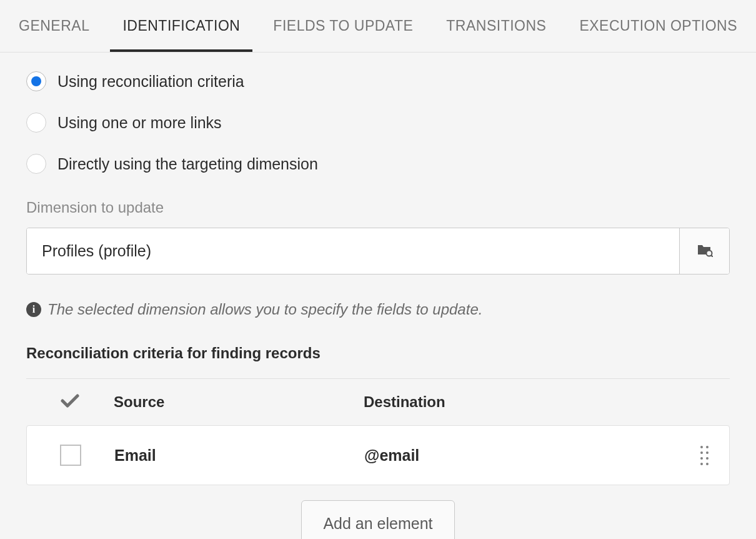 This screenshot has width=756, height=539. What do you see at coordinates (378, 353) in the screenshot?
I see `reconciliation-heading: Reconciliation criteria for finding reco…` at bounding box center [378, 353].